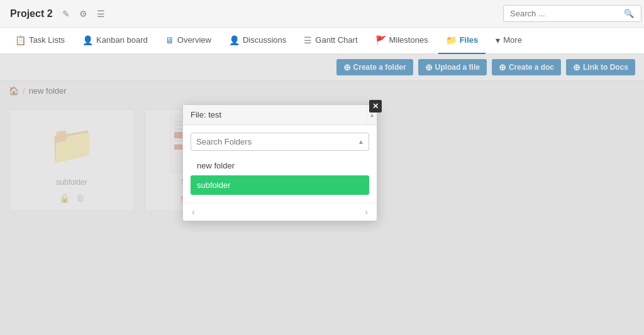 This screenshot has width=644, height=335. Describe the element at coordinates (20, 40) in the screenshot. I see `task-lists-icon: 📋` at that location.